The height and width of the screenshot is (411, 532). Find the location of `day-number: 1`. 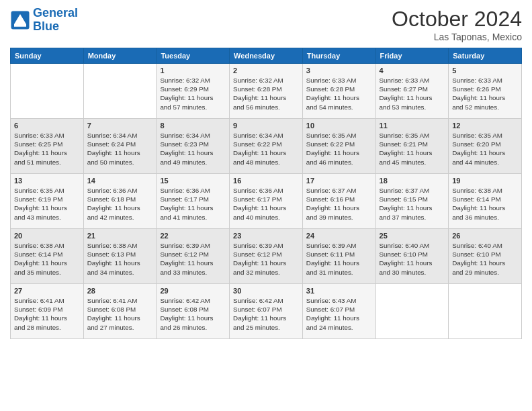

day-number: 1 is located at coordinates (193, 71).